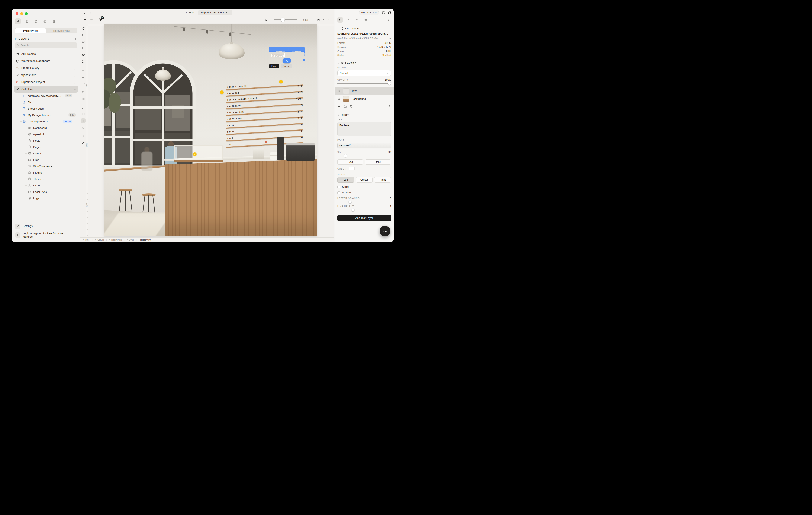 The image size is (812, 515). What do you see at coordinates (115, 240) in the screenshot?
I see `status-item-robinpath: RobinPath` at bounding box center [115, 240].